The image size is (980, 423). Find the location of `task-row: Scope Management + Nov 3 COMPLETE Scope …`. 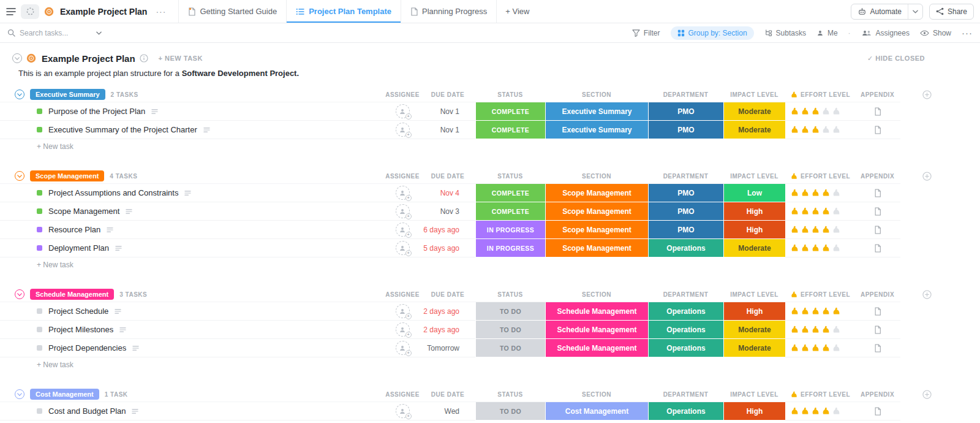

task-row: Scope Management + Nov 3 COMPLETE Scope … is located at coordinates (490, 212).